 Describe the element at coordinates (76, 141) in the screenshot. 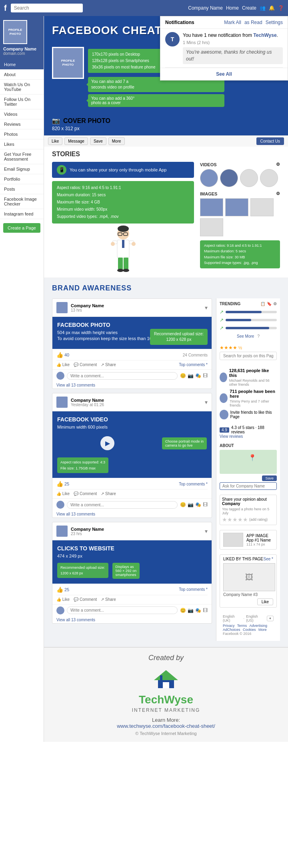

I see `message-button: Message` at that location.